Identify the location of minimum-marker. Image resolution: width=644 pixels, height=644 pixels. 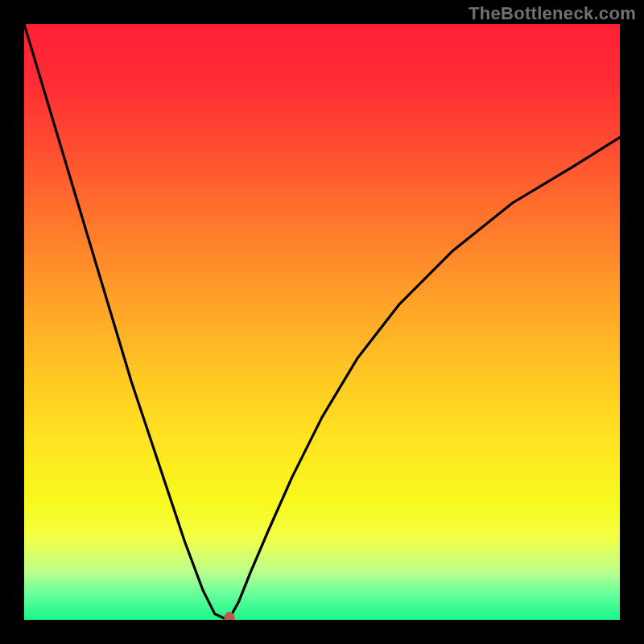
(230, 616).